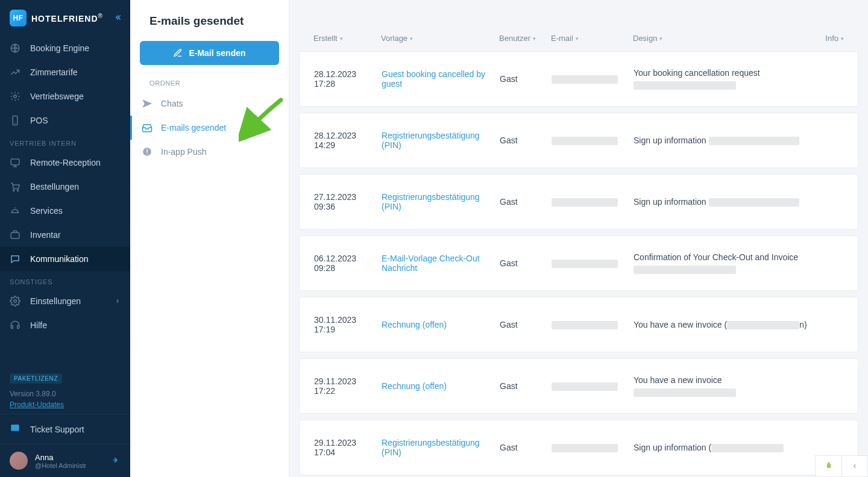  Describe the element at coordinates (210, 84) in the screenshot. I see `panel-section-label: ORDNER` at that location.